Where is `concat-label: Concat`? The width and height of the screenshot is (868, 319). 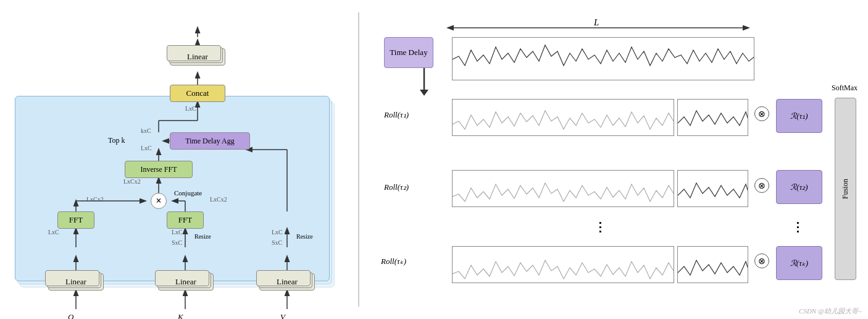
concat-label: Concat is located at coordinates (198, 93).